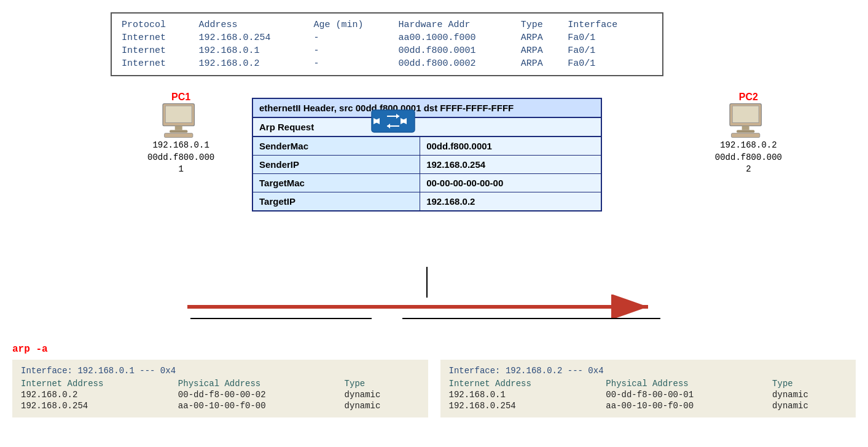 Image resolution: width=868 pixels, height=447 pixels. Describe the element at coordinates (427, 127) in the screenshot. I see `arp-request-label: Arp Request` at that location.